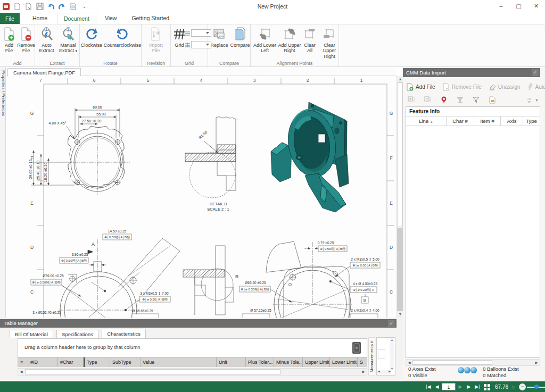 The height and width of the screenshot is (392, 545). Describe the element at coordinates (111, 18) in the screenshot. I see `tab-view: View` at that location.